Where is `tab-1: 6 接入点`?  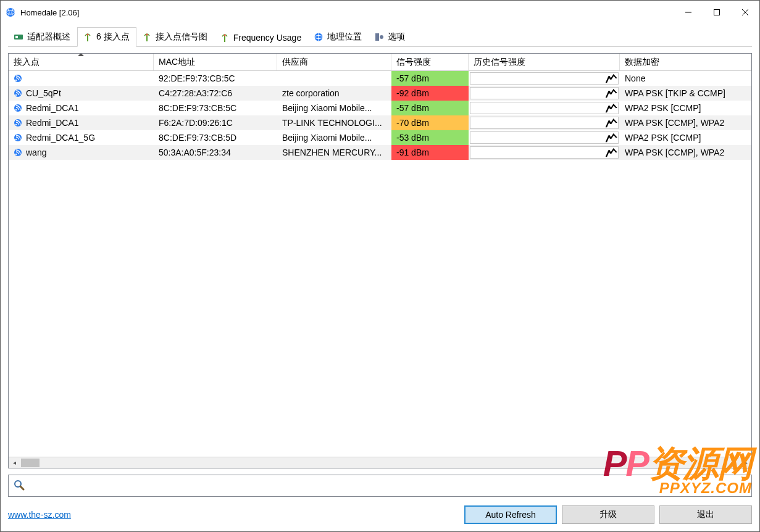 tab-1: 6 接入点 is located at coordinates (107, 37).